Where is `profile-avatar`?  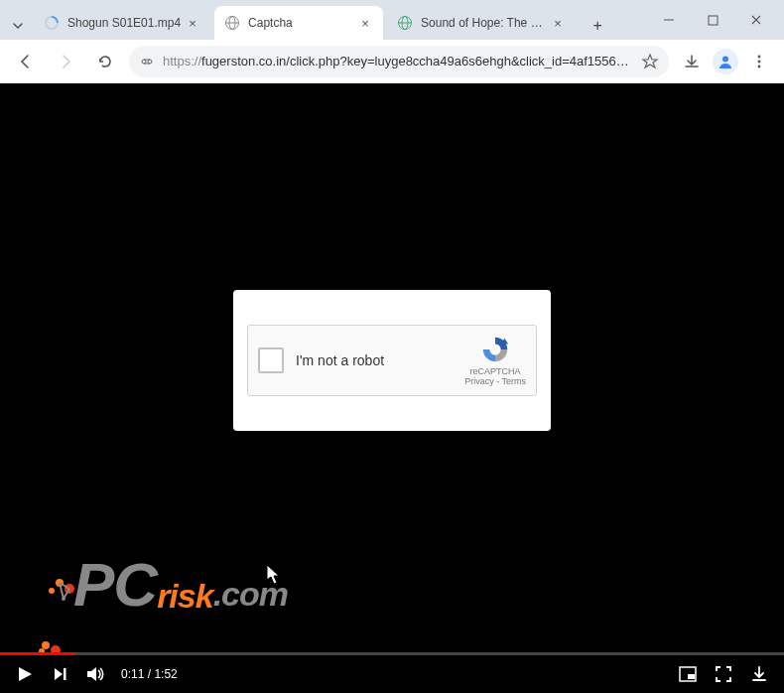 profile-avatar is located at coordinates (725, 62).